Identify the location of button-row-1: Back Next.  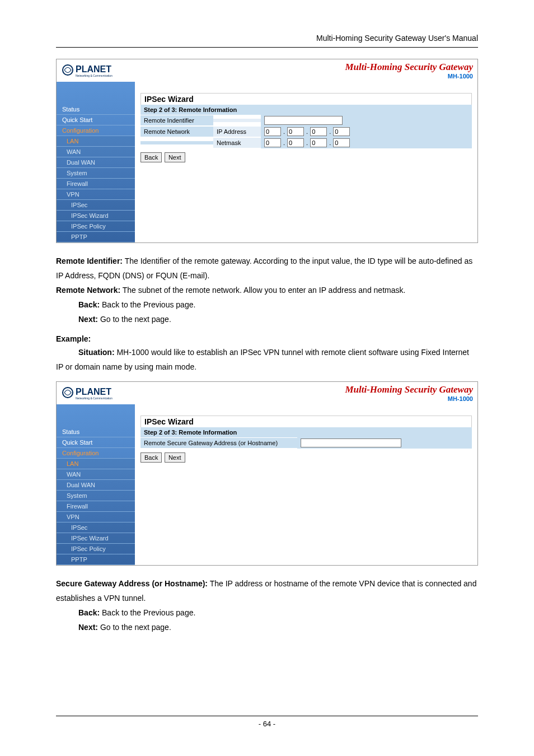
(306, 157).